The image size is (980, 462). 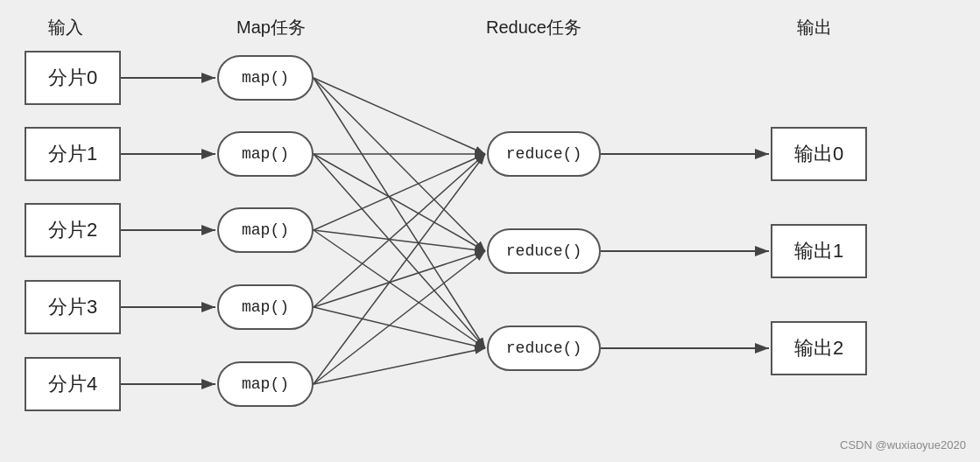 What do you see at coordinates (265, 154) in the screenshot?
I see `map-node-1: map()` at bounding box center [265, 154].